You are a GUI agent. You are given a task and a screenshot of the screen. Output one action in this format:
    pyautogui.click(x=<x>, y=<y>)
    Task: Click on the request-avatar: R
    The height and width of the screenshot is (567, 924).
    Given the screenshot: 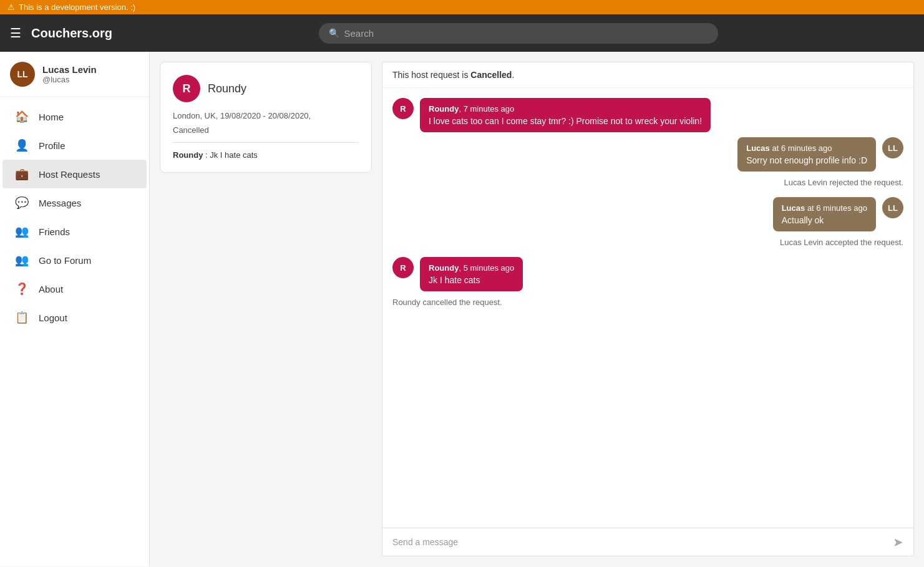 What is the action you would take?
    pyautogui.click(x=187, y=89)
    